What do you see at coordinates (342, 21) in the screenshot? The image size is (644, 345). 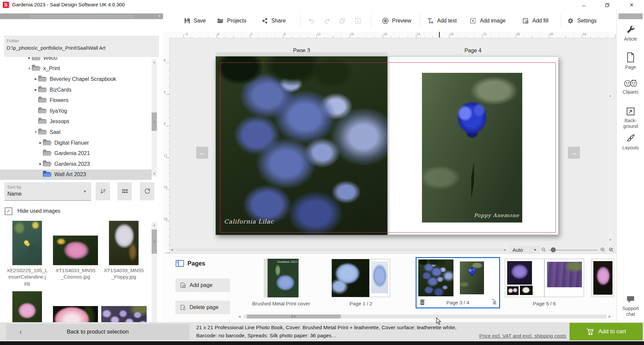 I see `duplicate-button` at bounding box center [342, 21].